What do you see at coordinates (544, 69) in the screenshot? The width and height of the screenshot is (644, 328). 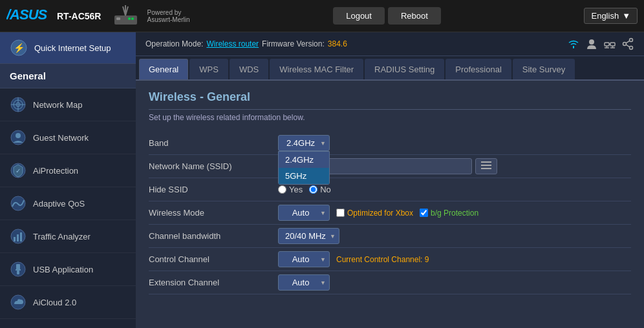 I see `tab-site-survey: Site Survey` at bounding box center [544, 69].